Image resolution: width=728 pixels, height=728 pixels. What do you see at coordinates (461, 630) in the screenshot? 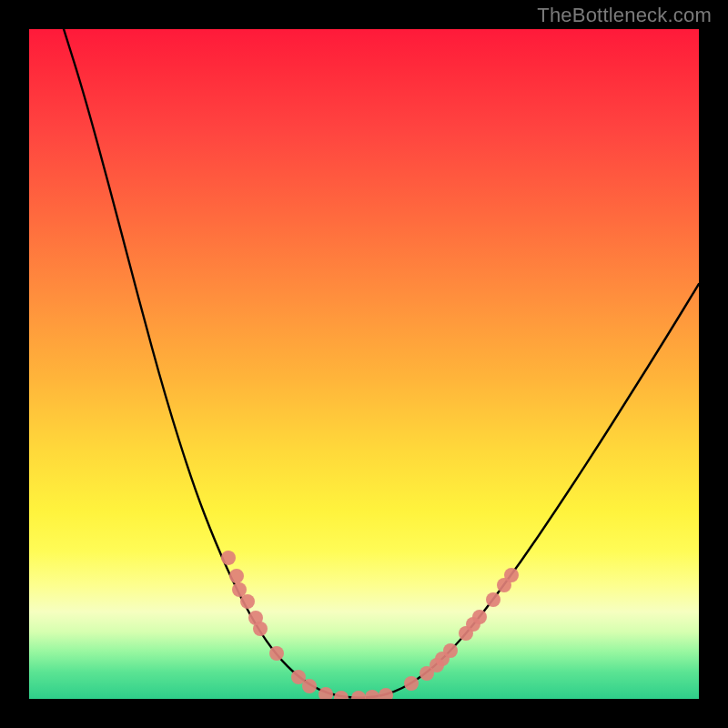
I see `right-marker-group` at bounding box center [461, 630].